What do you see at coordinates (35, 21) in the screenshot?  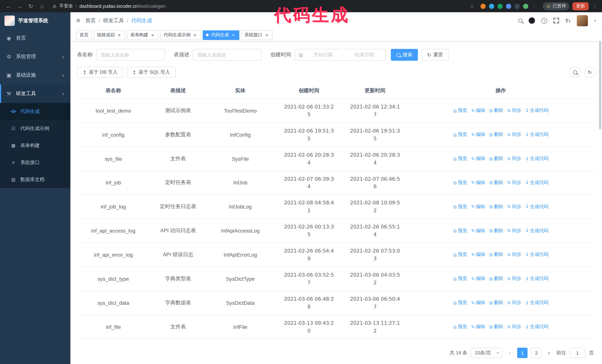 I see `app-logo: 芋道管理系统` at bounding box center [35, 21].